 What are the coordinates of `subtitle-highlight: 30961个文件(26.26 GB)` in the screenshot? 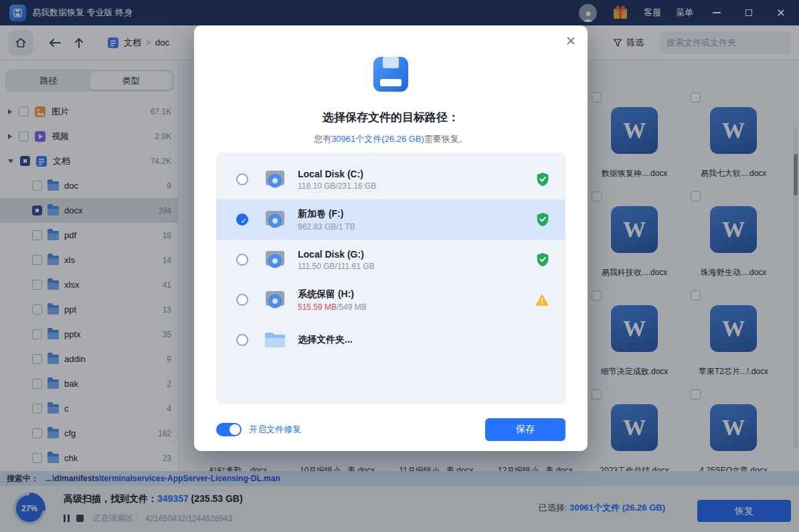 It's located at (377, 139).